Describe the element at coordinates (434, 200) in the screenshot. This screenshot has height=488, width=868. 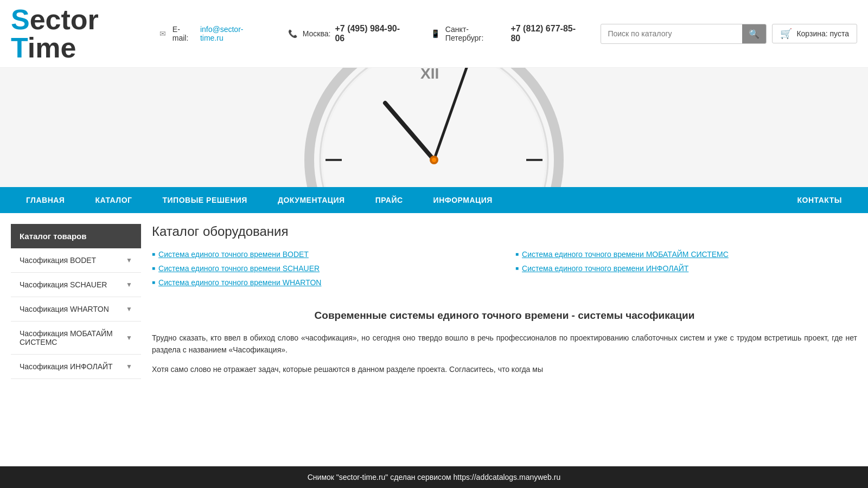
I see `nav-bar: ГЛАВНАЯ КАТАЛОГ ТИПОВЫЕ РЕШЕНИЯ ДОКУМЕНТ…` at that location.